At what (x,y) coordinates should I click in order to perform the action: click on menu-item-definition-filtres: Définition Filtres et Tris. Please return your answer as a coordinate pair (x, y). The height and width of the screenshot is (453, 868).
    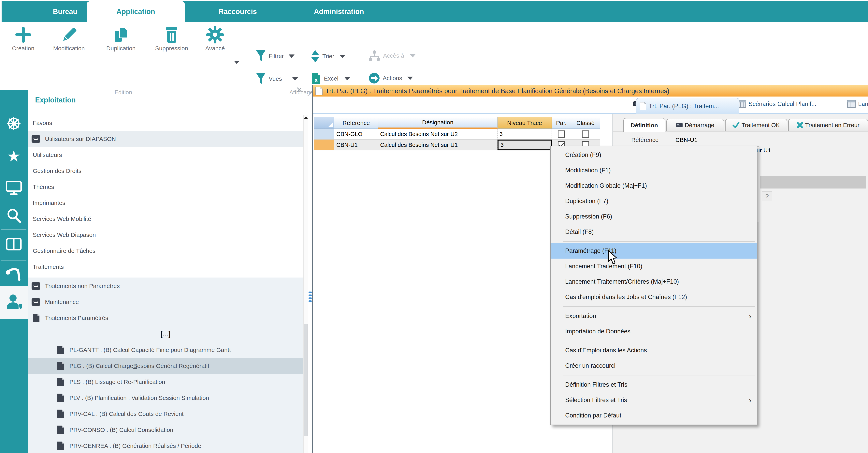
    Looking at the image, I should click on (654, 385).